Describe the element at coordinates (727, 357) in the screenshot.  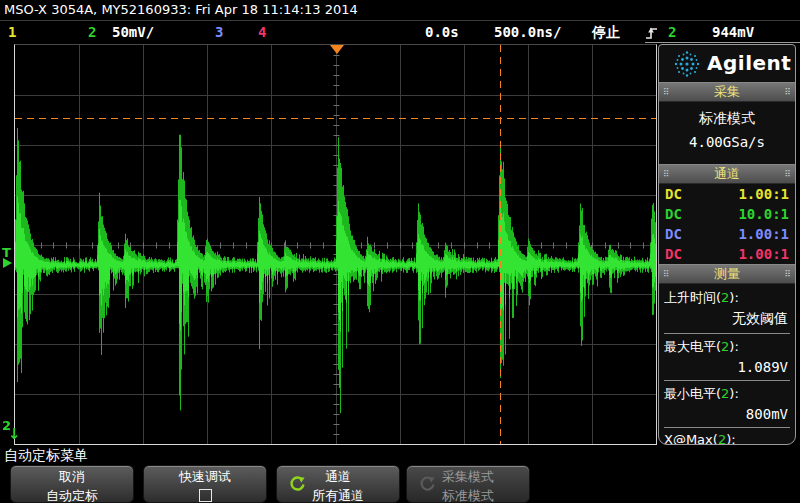
I see `measurement-max-level: 最大电平(2): 1.089V` at that location.